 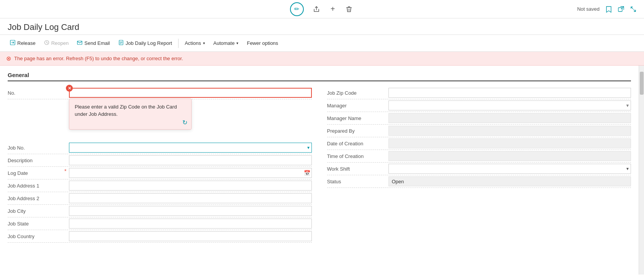 What do you see at coordinates (510, 93) in the screenshot?
I see `control-job-zip-code` at bounding box center [510, 93].